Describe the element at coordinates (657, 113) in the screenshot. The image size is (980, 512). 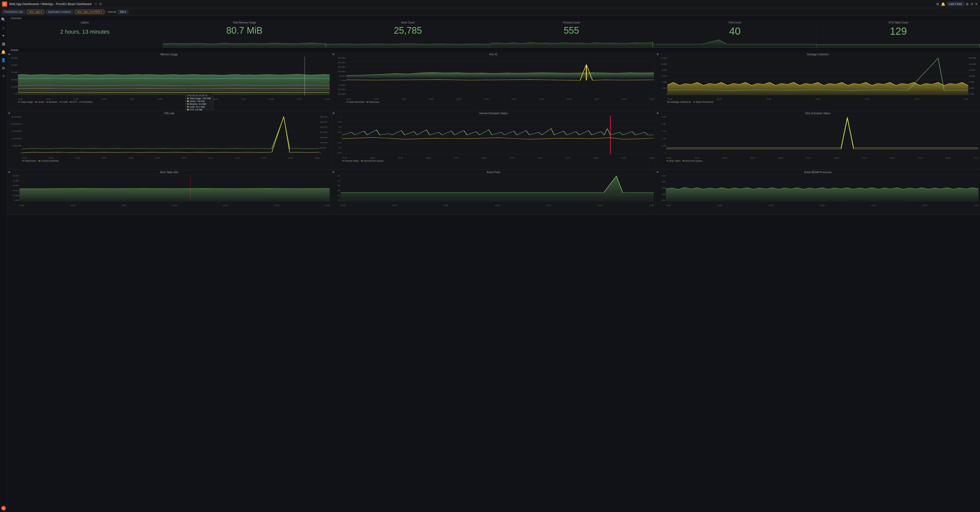
I see `dirty-sched-pin: ▦` at that location.